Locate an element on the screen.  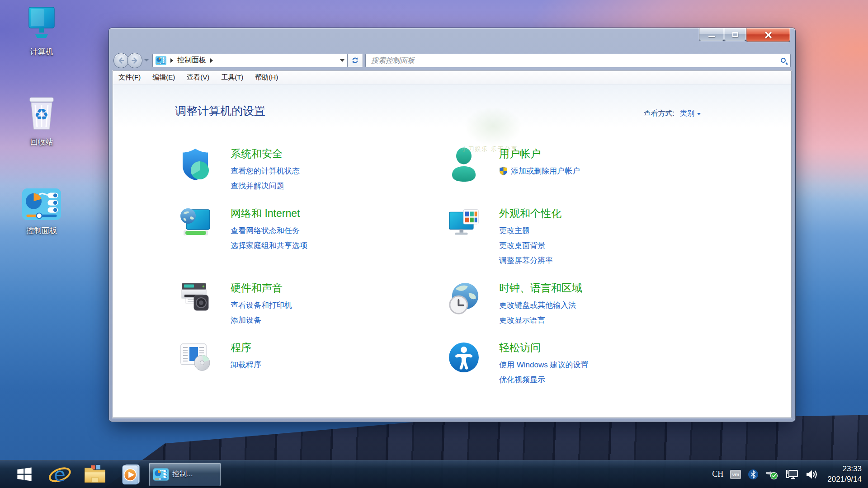
taskbar-media-player is located at coordinates (130, 474).